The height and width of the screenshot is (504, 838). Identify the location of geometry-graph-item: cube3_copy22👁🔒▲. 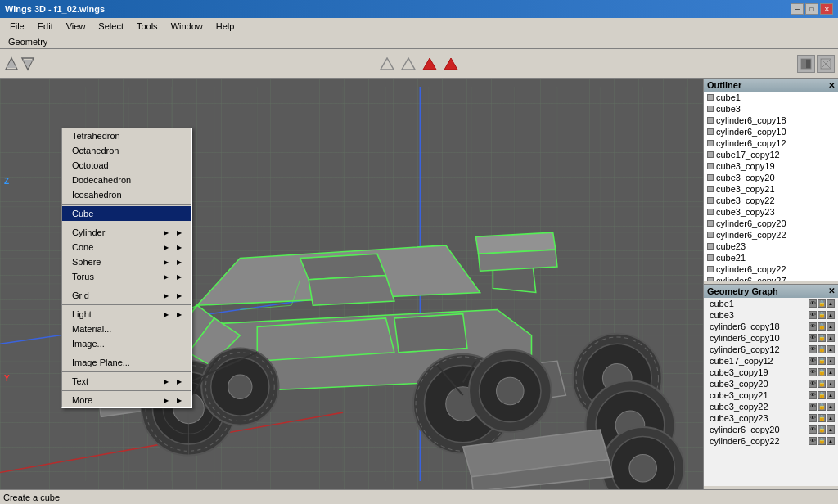
(771, 407).